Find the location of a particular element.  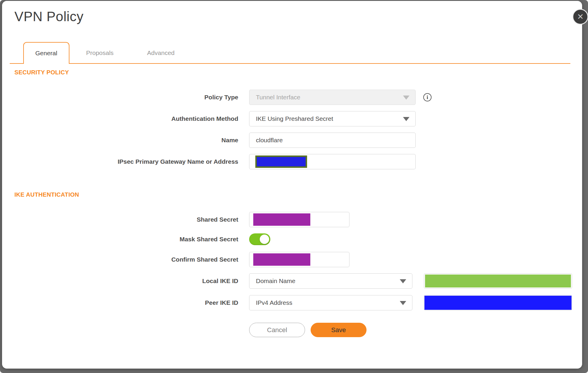

close-button: ✕ is located at coordinates (580, 17).